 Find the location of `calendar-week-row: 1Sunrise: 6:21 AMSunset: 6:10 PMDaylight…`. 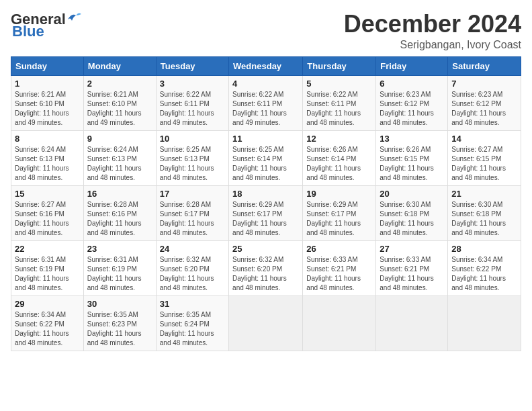

calendar-week-row: 1Sunrise: 6:21 AMSunset: 6:10 PMDaylight… is located at coordinates (266, 103).